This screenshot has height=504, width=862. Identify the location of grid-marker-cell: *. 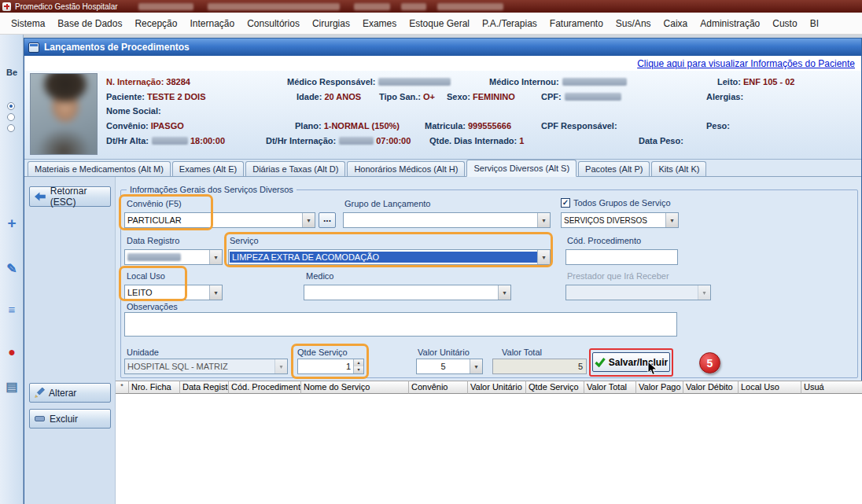
(123, 387).